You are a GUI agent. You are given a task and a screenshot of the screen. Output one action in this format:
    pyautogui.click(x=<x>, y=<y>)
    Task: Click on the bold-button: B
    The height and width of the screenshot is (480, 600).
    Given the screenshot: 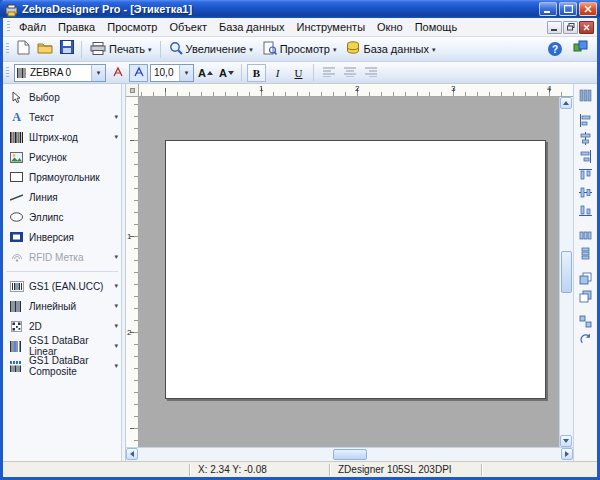 What is the action you would take?
    pyautogui.click(x=256, y=73)
    